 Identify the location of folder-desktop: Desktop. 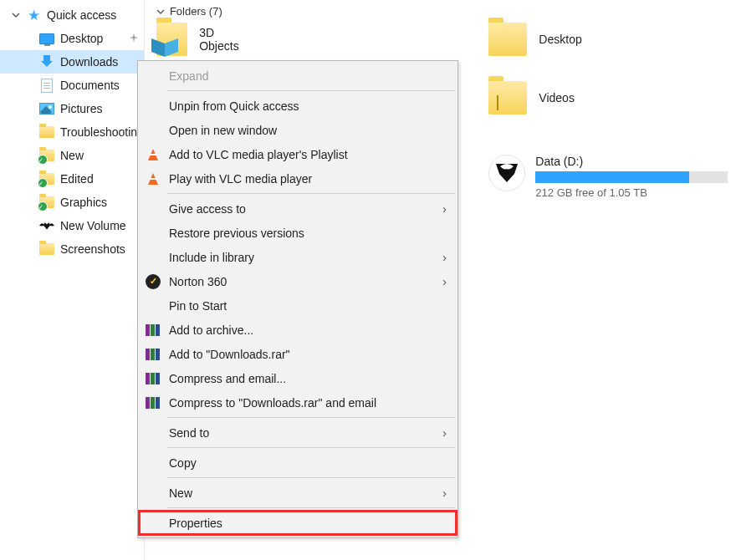
(608, 39).